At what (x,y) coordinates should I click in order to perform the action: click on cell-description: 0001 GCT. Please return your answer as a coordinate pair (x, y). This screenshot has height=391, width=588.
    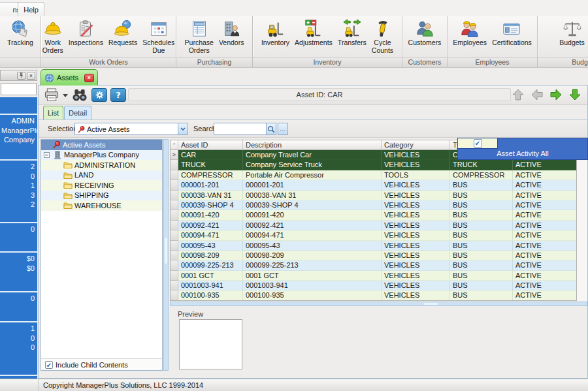
    Looking at the image, I should click on (312, 275).